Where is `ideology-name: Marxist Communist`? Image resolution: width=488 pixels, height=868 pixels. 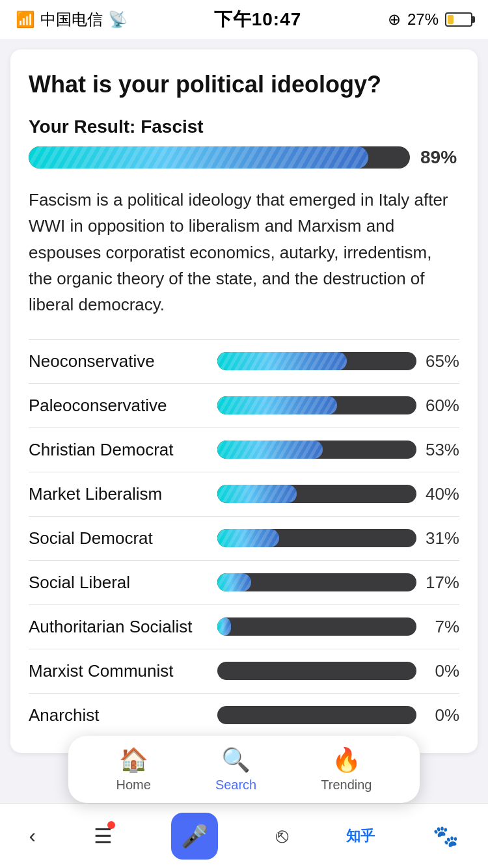 ideology-name: Marxist Communist is located at coordinates (123, 671).